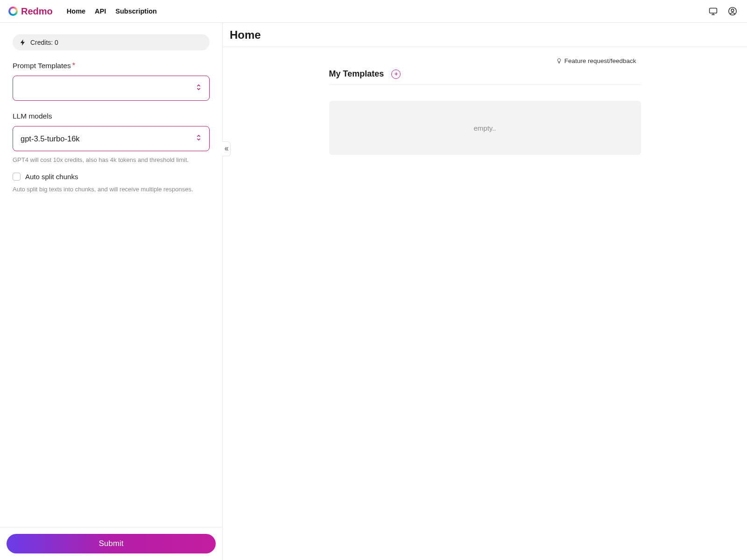 Image resolution: width=747 pixels, height=560 pixels. What do you see at coordinates (111, 176) in the screenshot?
I see `split-row: Auto split chunks` at bounding box center [111, 176].